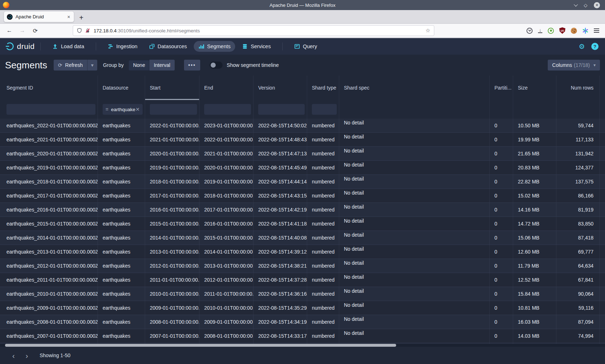 The image size is (605, 364). What do you see at coordinates (168, 46) in the screenshot?
I see `nav-item-datasources: Datasources` at bounding box center [168, 46].